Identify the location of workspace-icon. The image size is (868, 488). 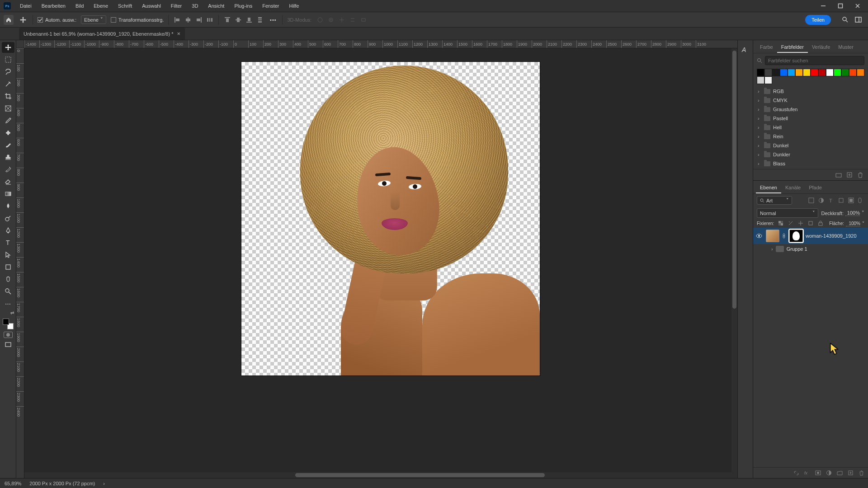
(858, 20).